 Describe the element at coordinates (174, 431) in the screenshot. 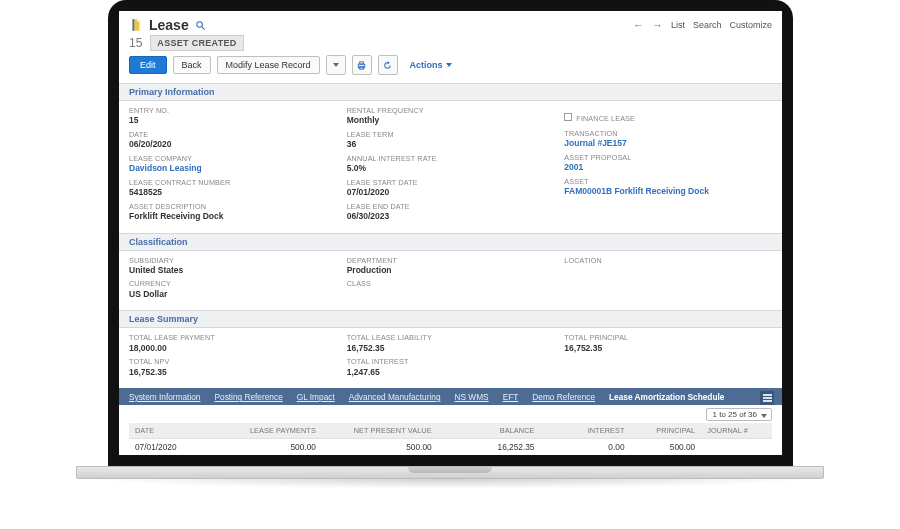

I see `col-date: DATE` at that location.